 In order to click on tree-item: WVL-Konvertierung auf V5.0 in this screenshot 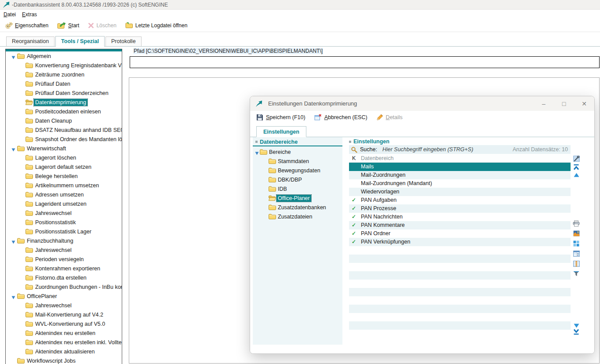, I will do `click(64, 324)`.